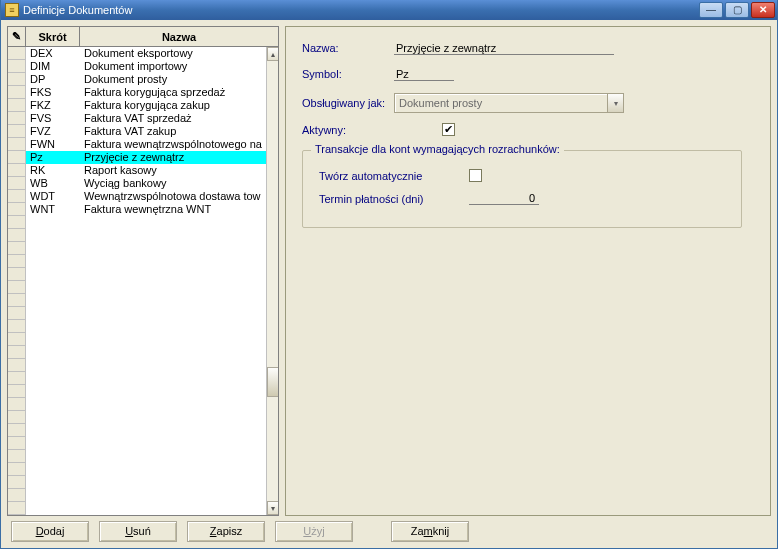  I want to click on nazwa-field: Przyjęcie z zewnątrz, so click(504, 48).